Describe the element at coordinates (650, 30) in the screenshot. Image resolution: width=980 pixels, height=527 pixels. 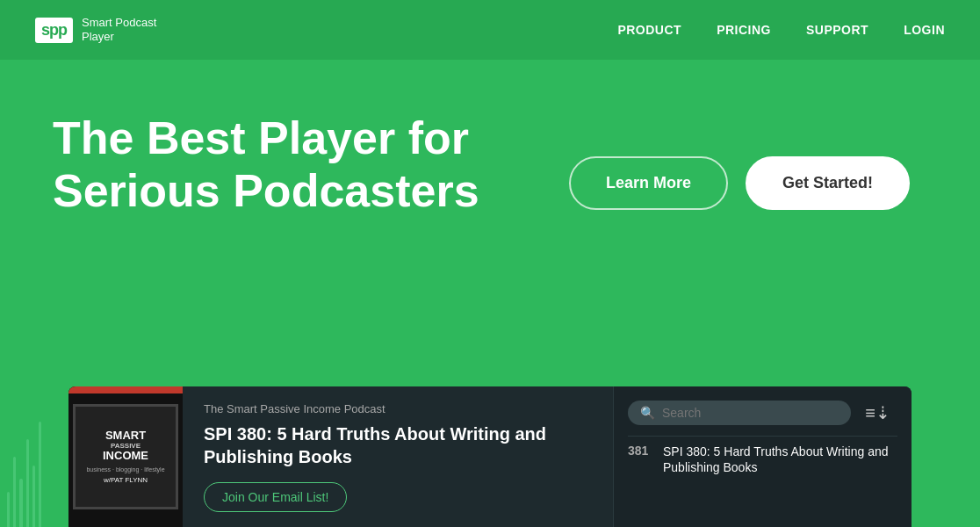
I see `nav-product: PRODUCT` at that location.